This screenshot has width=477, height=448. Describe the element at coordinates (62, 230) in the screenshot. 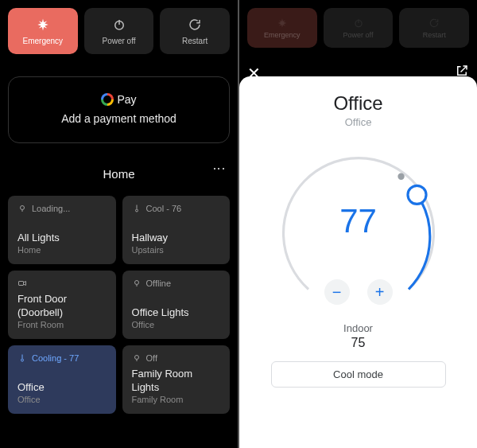

I see `device-card-all-lights: Loading... All Lights Home` at that location.